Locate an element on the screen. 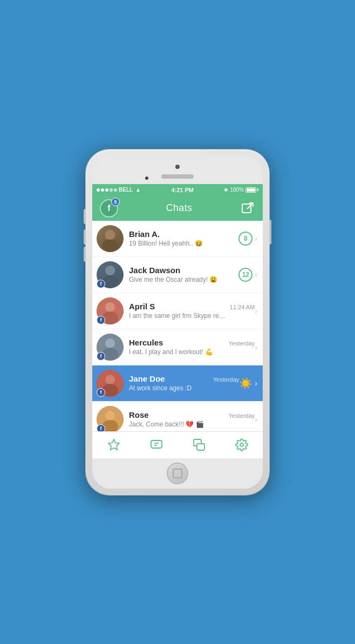  status-emoji: ☀️ is located at coordinates (246, 383).